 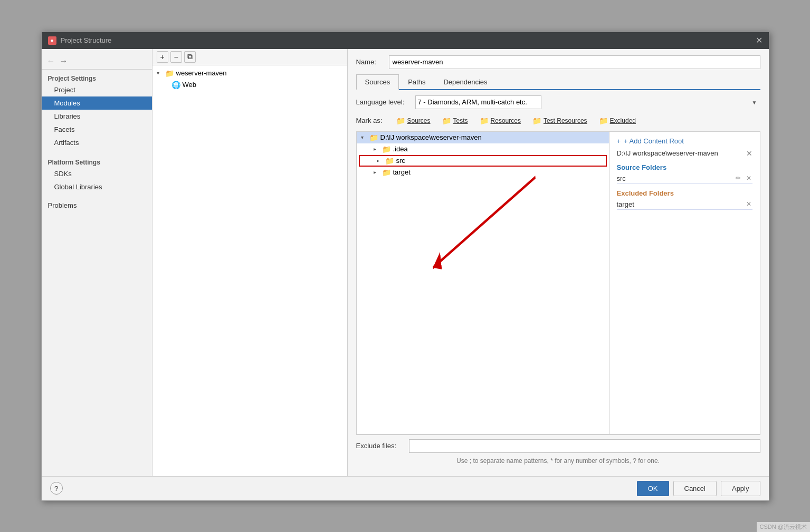 I want to click on forward-button: →, so click(x=64, y=61).